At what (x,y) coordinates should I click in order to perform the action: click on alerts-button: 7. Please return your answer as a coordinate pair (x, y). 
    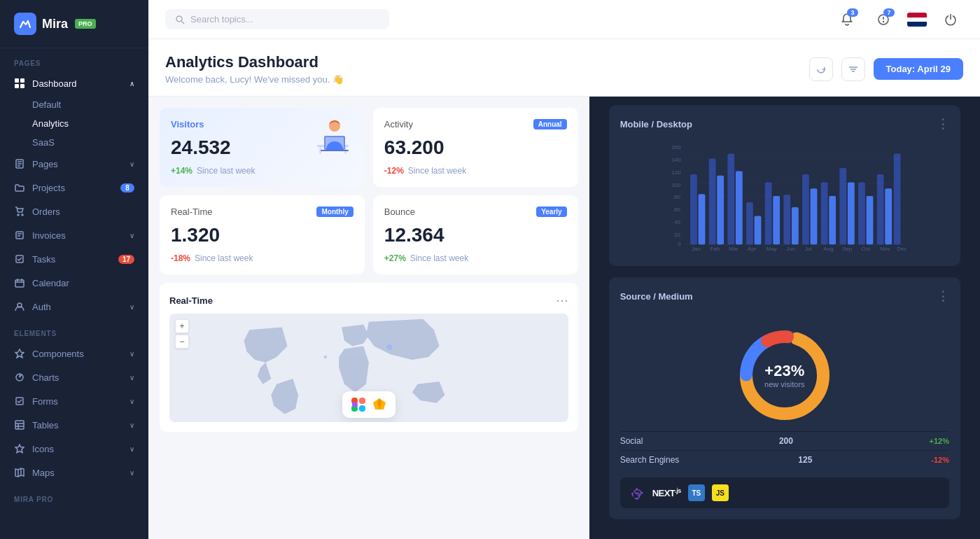
    Looking at the image, I should click on (883, 20).